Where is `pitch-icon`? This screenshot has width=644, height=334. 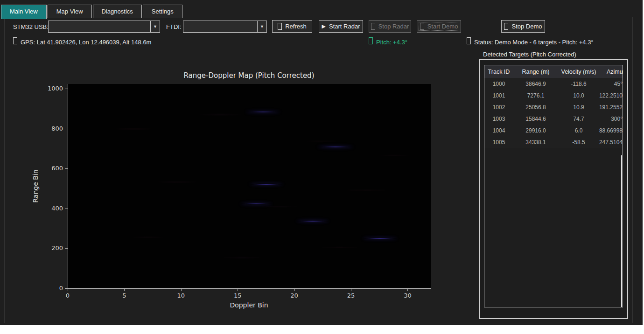
pitch-icon is located at coordinates (371, 41).